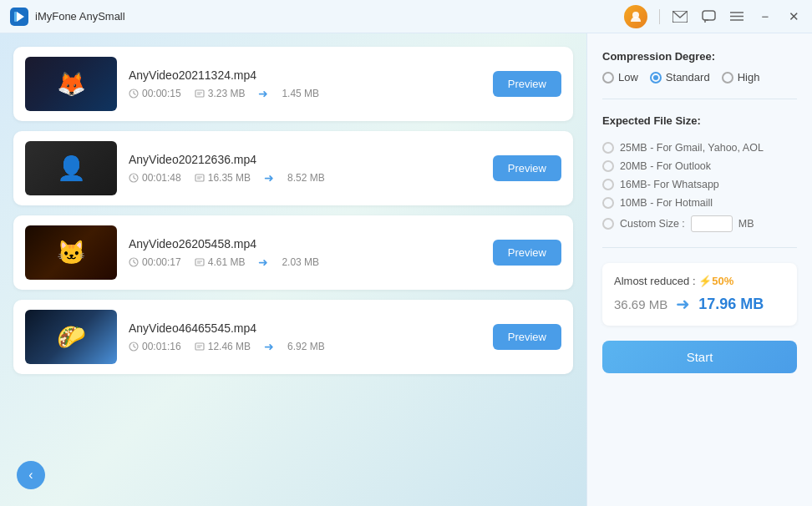 This screenshot has width=812, height=506. I want to click on preview-button-0: Preview, so click(527, 83).